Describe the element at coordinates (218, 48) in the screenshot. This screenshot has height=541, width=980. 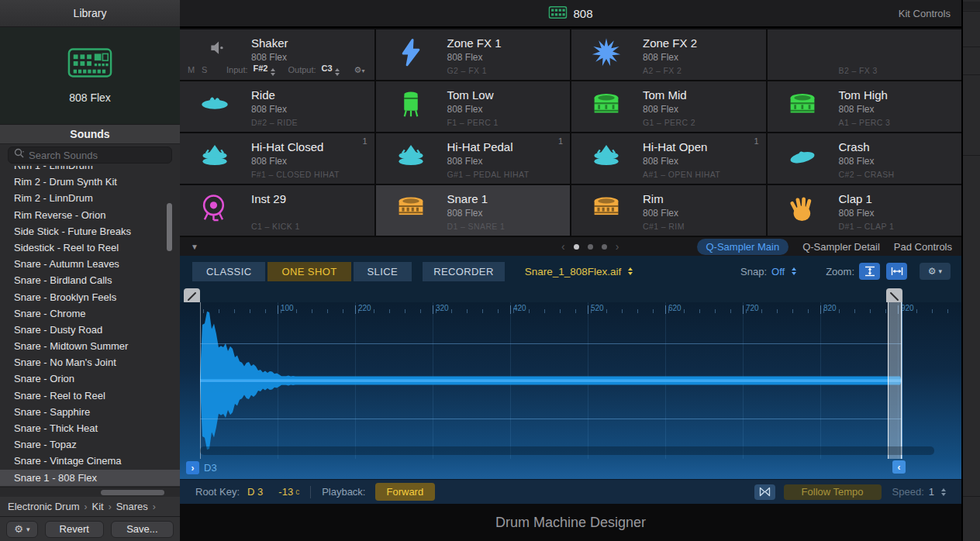
I see `speaker-icon` at that location.